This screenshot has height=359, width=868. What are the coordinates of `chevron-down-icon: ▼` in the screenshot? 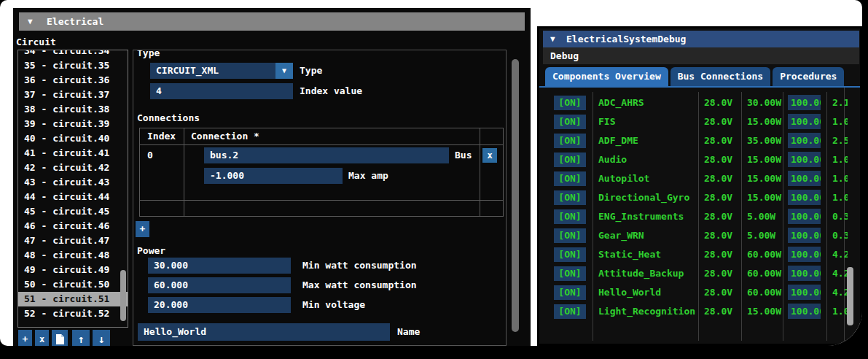 It's located at (284, 71).